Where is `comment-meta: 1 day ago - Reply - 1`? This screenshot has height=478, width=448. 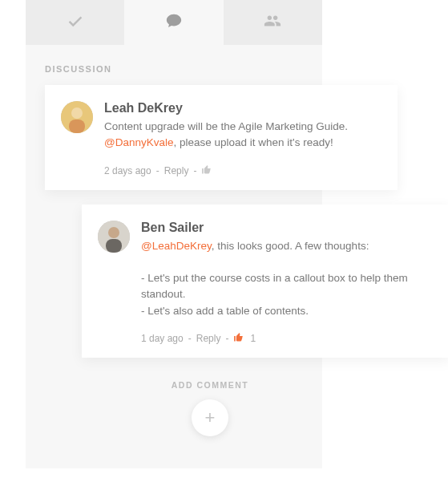 comment-meta: 1 day ago - Reply - 1 is located at coordinates (287, 338).